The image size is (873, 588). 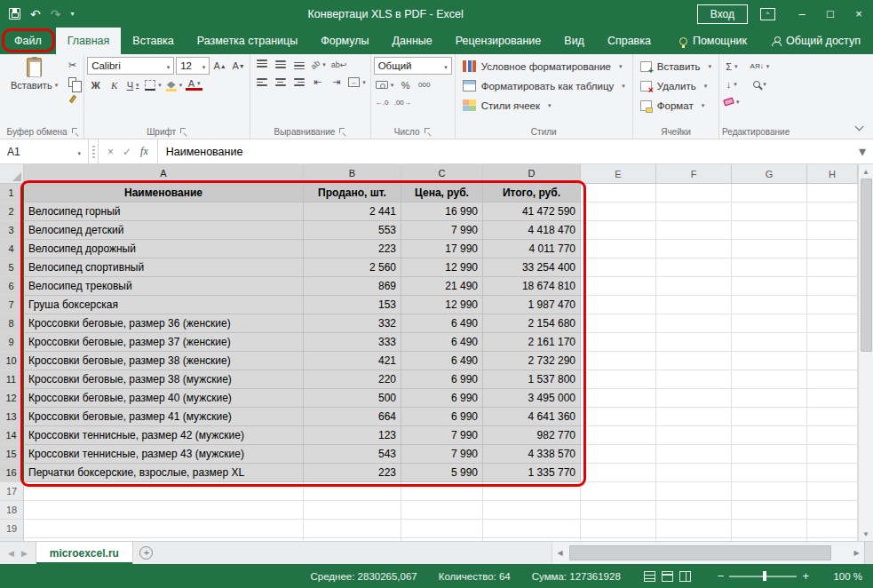 I want to click on tab-page-layout: Разметка страницы, so click(x=247, y=41).